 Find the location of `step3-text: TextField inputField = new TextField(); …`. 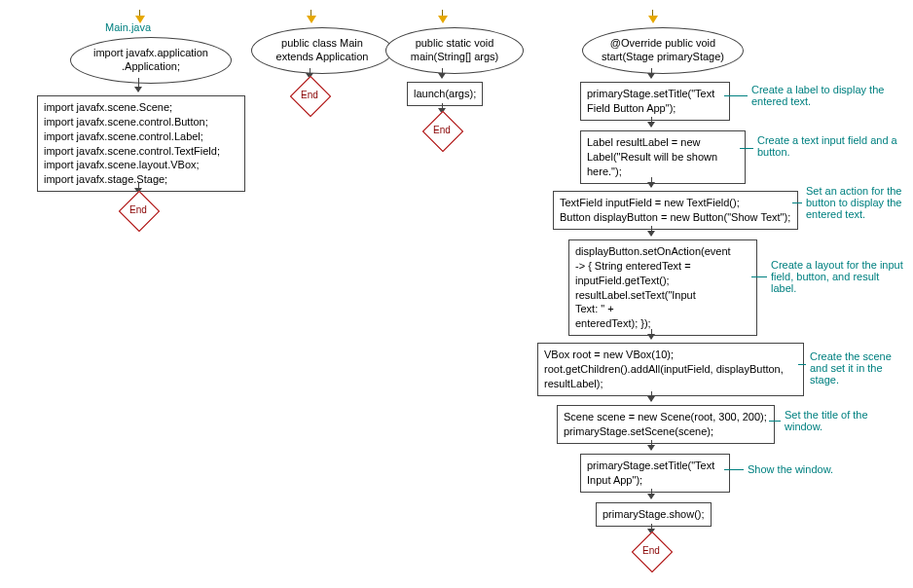

step3-text: TextField inputField = new TextField(); … is located at coordinates (676, 210).